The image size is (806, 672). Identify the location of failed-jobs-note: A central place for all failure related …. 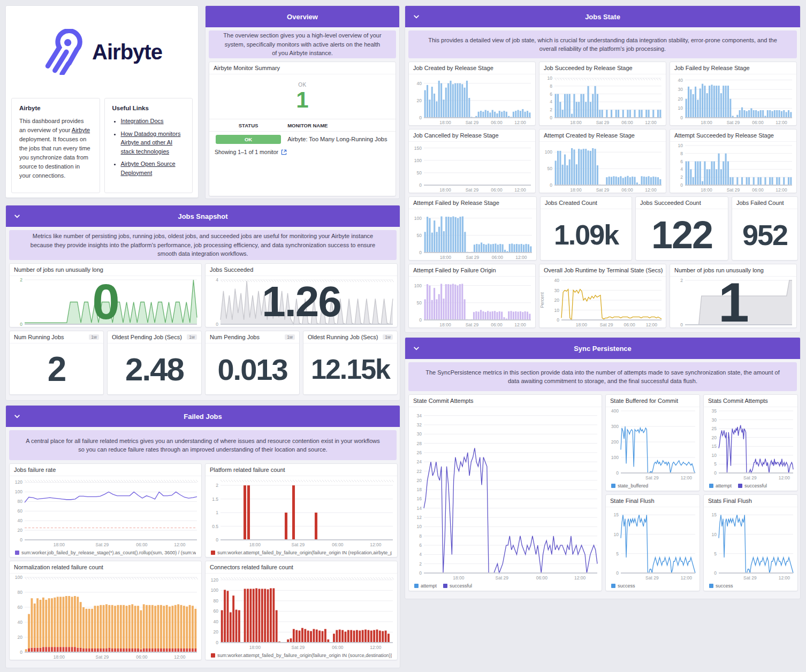
(203, 445).